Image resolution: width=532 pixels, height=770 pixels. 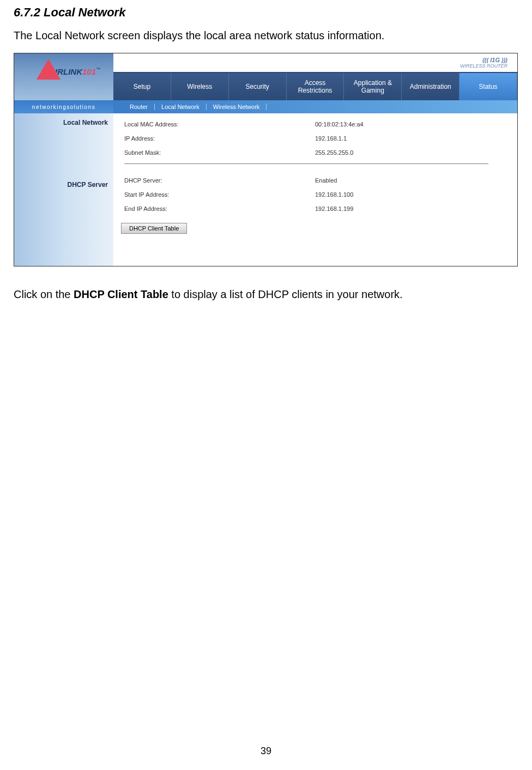 I want to click on sidebar-label-dhcp-server: DHCP Server, so click(x=64, y=185).